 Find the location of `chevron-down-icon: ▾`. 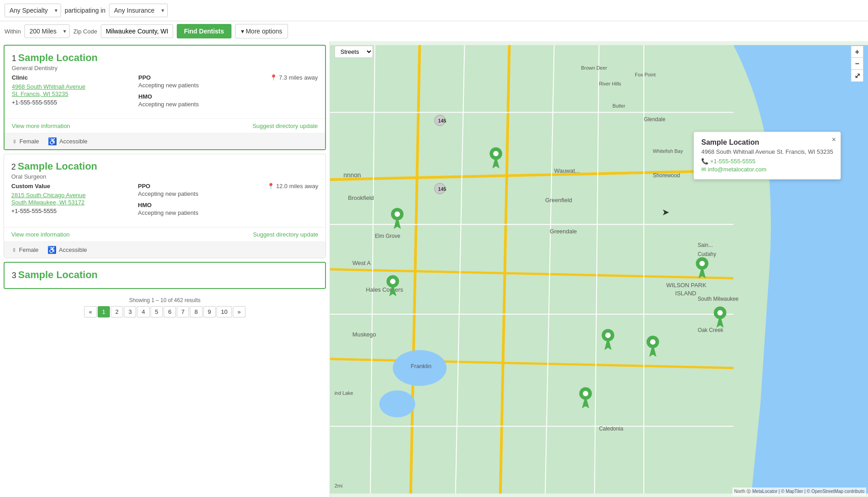

chevron-down-icon: ▾ is located at coordinates (242, 31).